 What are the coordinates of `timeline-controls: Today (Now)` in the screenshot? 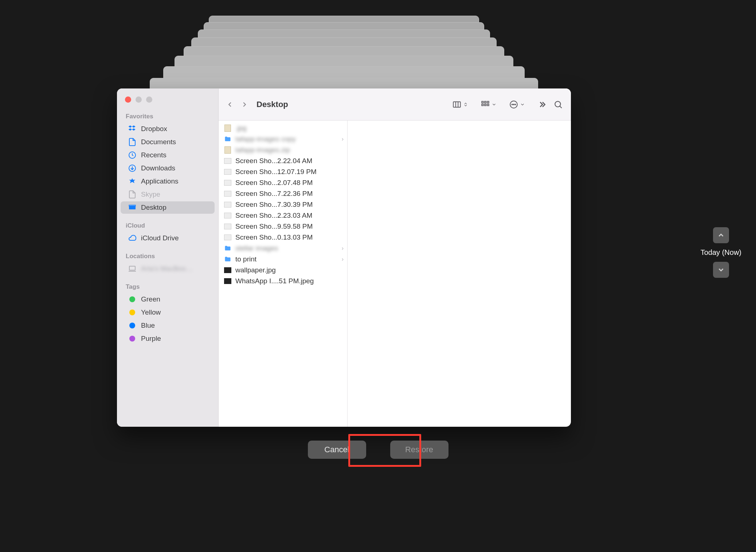 It's located at (721, 253).